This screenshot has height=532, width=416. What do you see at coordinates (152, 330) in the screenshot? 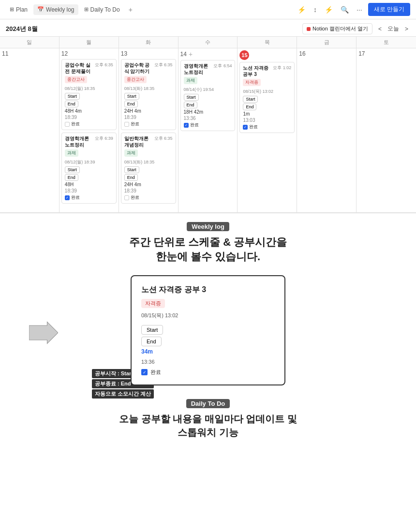
I see `detail-start-button: Start` at bounding box center [152, 330].